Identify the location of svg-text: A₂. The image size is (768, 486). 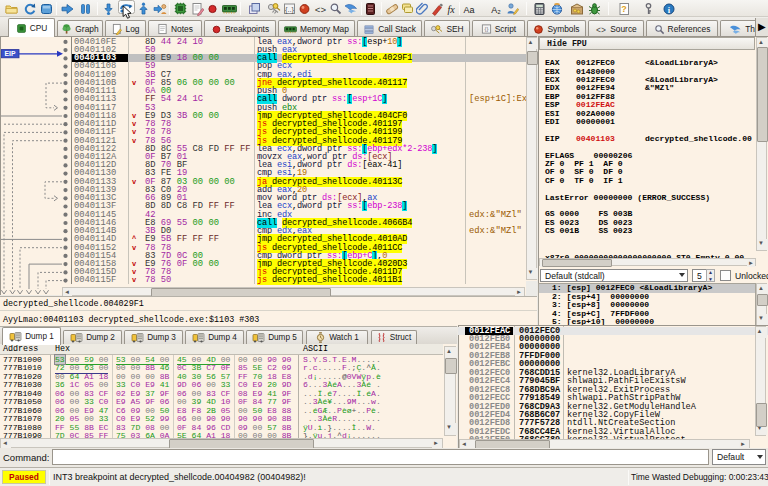
(496, 10).